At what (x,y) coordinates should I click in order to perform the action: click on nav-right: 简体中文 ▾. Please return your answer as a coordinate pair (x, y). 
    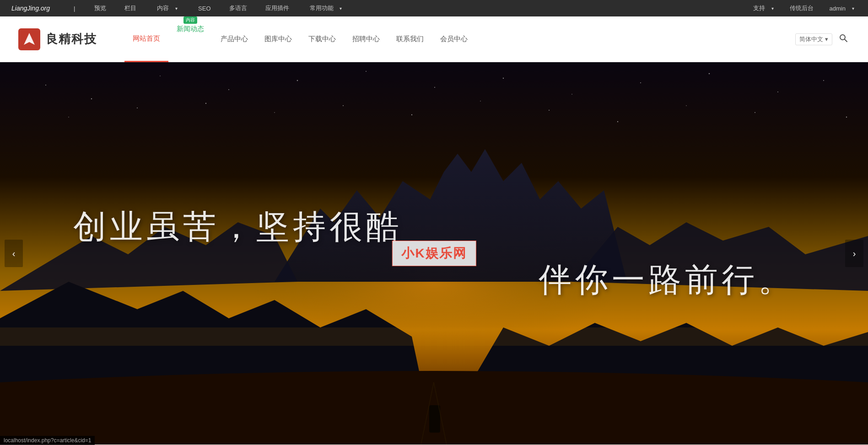
    Looking at the image, I should click on (823, 39).